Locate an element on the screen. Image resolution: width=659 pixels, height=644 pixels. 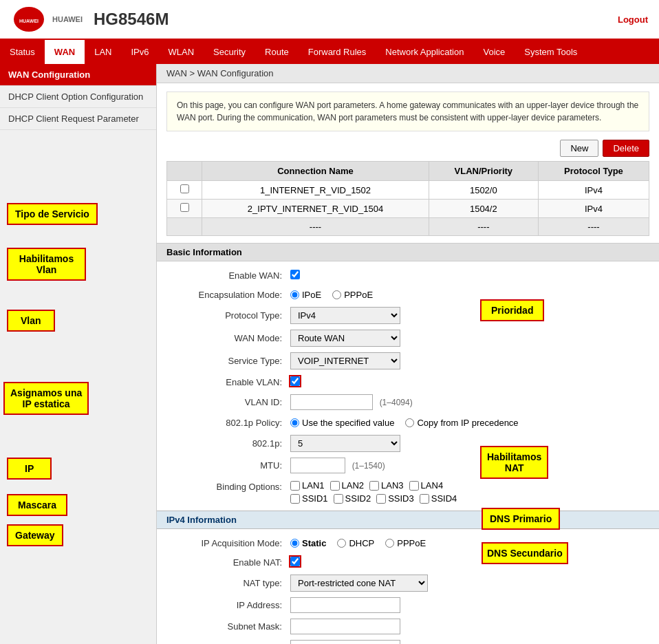
nav-status: Status is located at coordinates (22, 52).